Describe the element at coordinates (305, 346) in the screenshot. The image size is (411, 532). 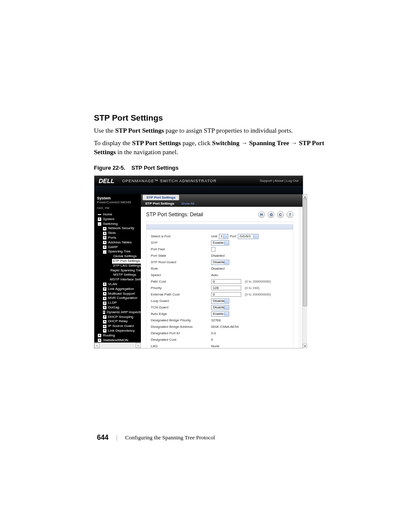
I see `scroll-down-icon: ▾` at that location.